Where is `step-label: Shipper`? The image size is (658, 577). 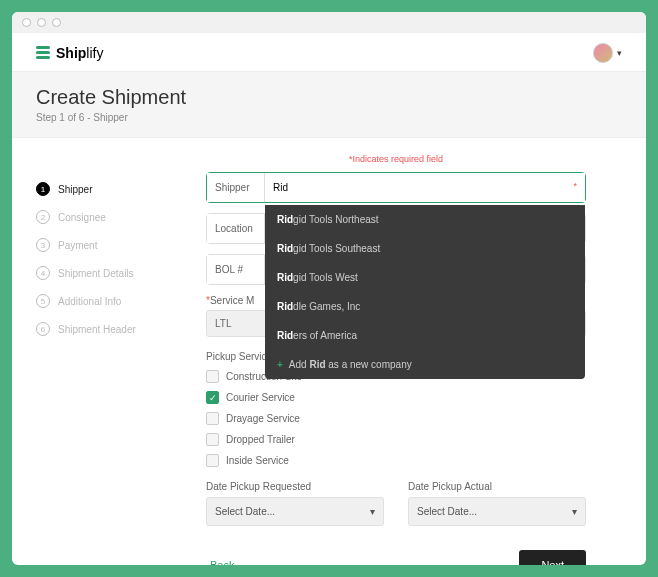
step-label: Shipper is located at coordinates (75, 190).